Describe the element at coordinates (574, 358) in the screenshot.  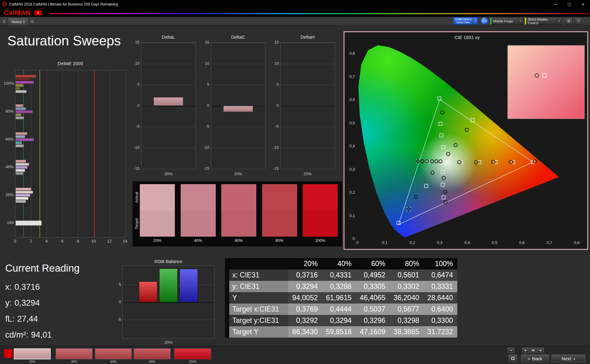
I see `next-chevron-icon: »` at that location.